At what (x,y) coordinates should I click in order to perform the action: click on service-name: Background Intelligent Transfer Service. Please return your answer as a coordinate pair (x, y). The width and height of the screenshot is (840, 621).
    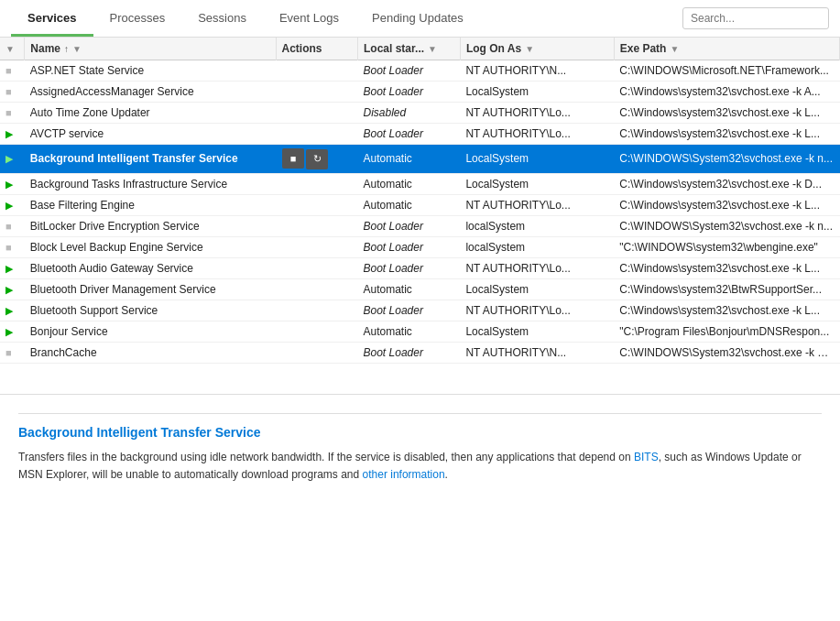
    Looking at the image, I should click on (150, 159).